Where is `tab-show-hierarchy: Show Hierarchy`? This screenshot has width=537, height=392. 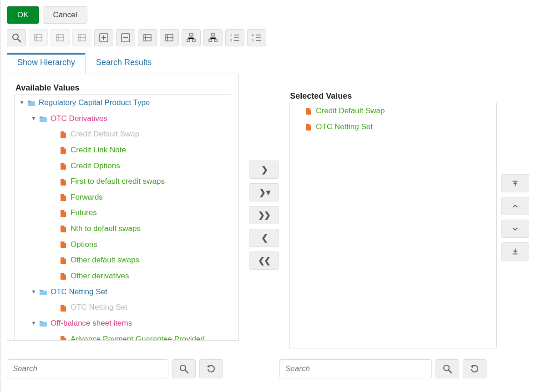 tab-show-hierarchy: Show Hierarchy is located at coordinates (46, 64).